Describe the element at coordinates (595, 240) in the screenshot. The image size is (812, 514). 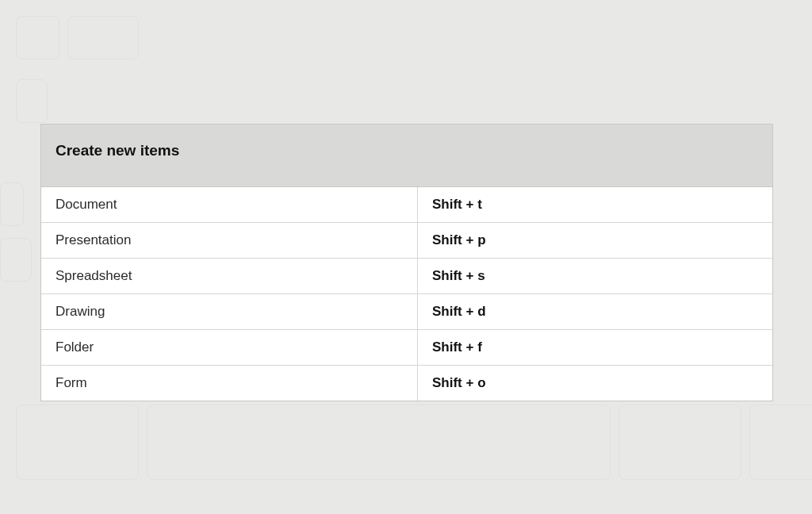
I see `shortcut-keys: Shift + p` at that location.